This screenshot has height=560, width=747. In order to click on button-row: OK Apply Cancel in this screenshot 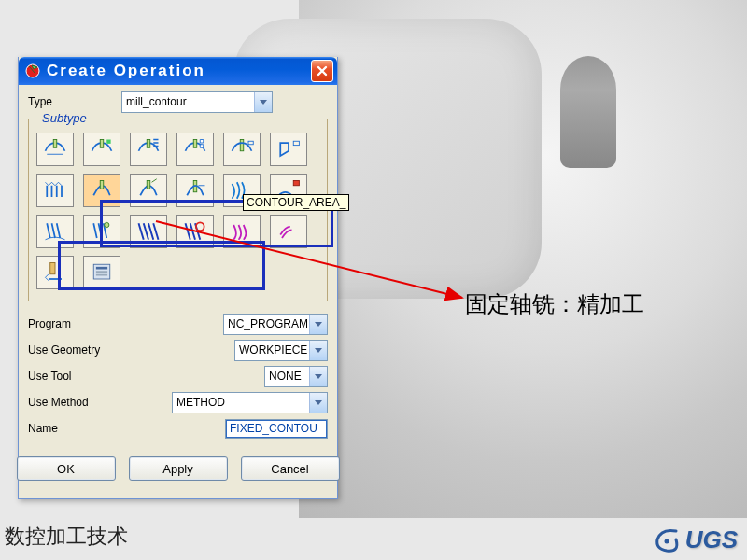, I will do `click(177, 469)`.